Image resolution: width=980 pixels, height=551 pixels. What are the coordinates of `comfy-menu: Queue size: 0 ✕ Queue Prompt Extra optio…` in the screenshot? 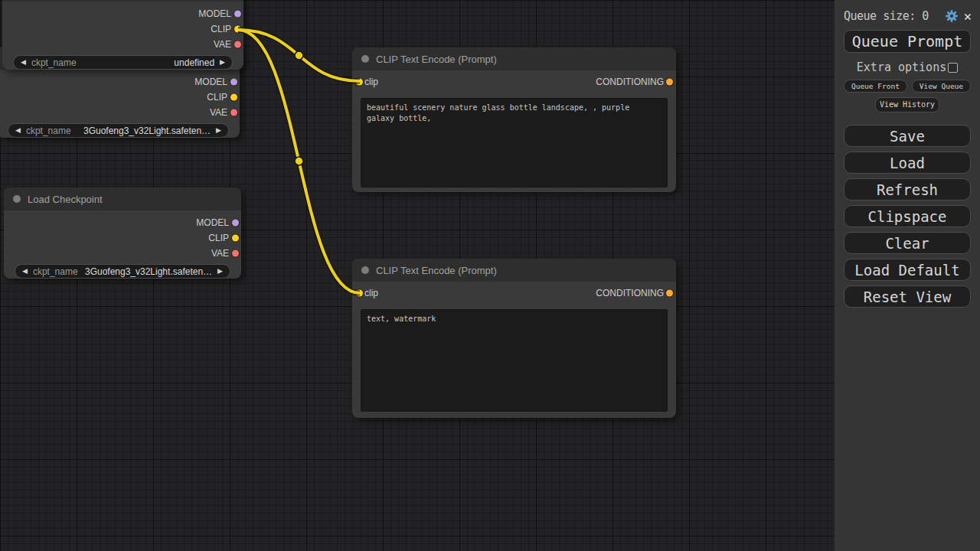 It's located at (907, 276).